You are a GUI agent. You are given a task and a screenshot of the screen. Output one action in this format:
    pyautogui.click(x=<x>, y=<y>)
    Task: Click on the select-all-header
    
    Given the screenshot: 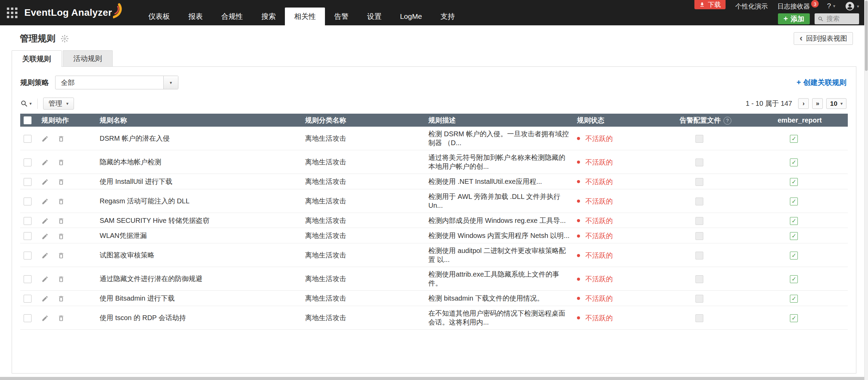 What is the action you would take?
    pyautogui.click(x=29, y=120)
    